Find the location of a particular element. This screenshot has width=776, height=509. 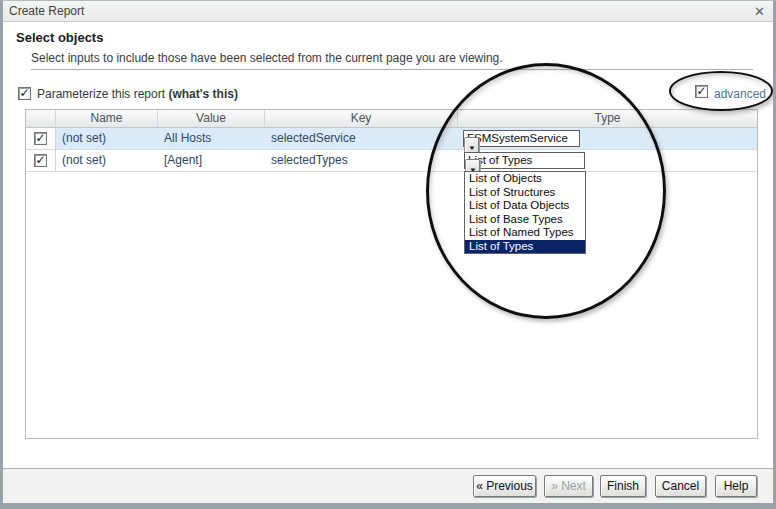

advanced-checkbox: ✓ is located at coordinates (702, 92).